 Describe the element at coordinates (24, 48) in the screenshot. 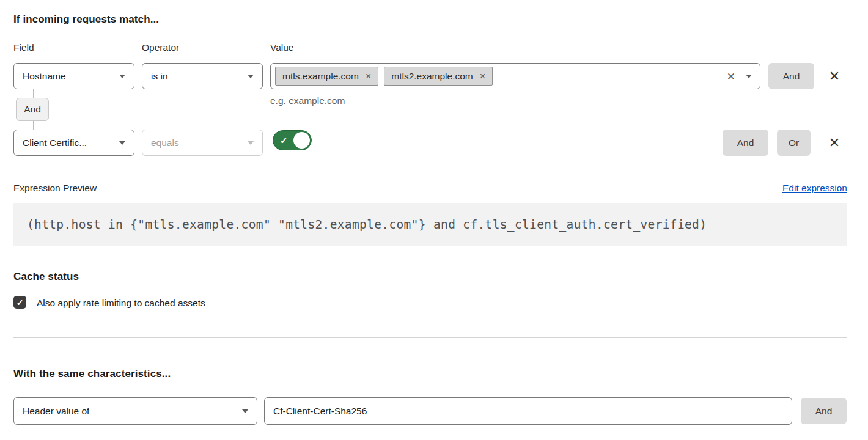

I see `field-column-label: Field` at that location.